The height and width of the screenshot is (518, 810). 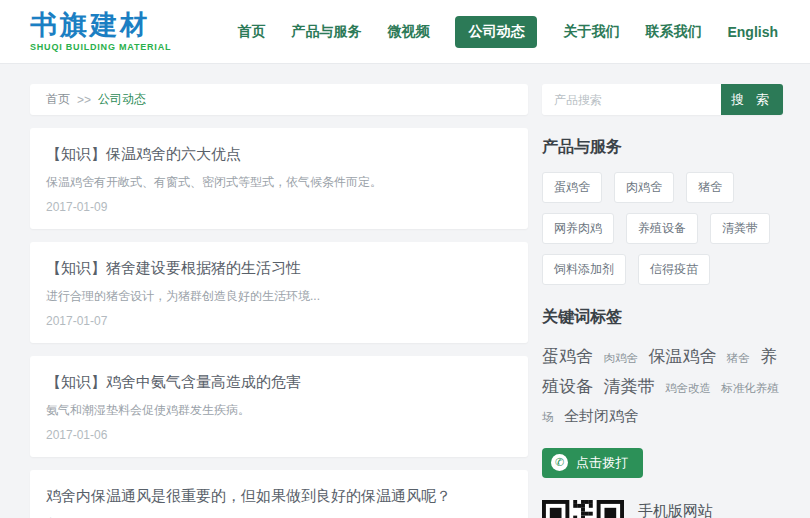 I want to click on logo-subtitle: SHUQI BUILDING MATERIAL, so click(x=100, y=48).